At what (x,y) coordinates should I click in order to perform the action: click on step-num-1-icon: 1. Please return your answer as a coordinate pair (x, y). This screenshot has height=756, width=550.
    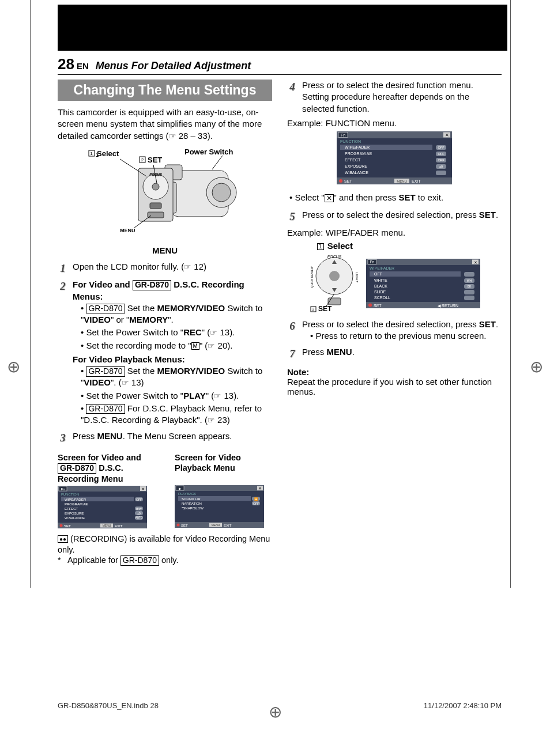
    Looking at the image, I should click on (63, 269).